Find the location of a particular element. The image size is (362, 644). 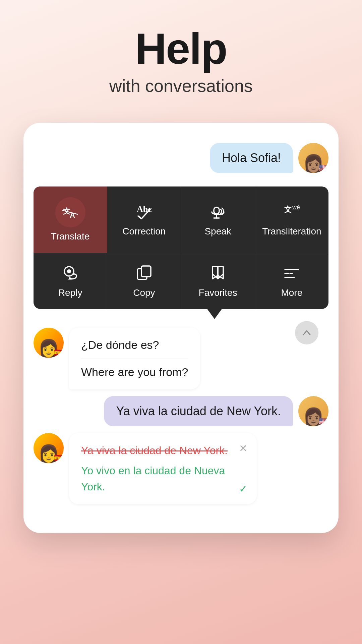

scroll-up-button is located at coordinates (307, 333).